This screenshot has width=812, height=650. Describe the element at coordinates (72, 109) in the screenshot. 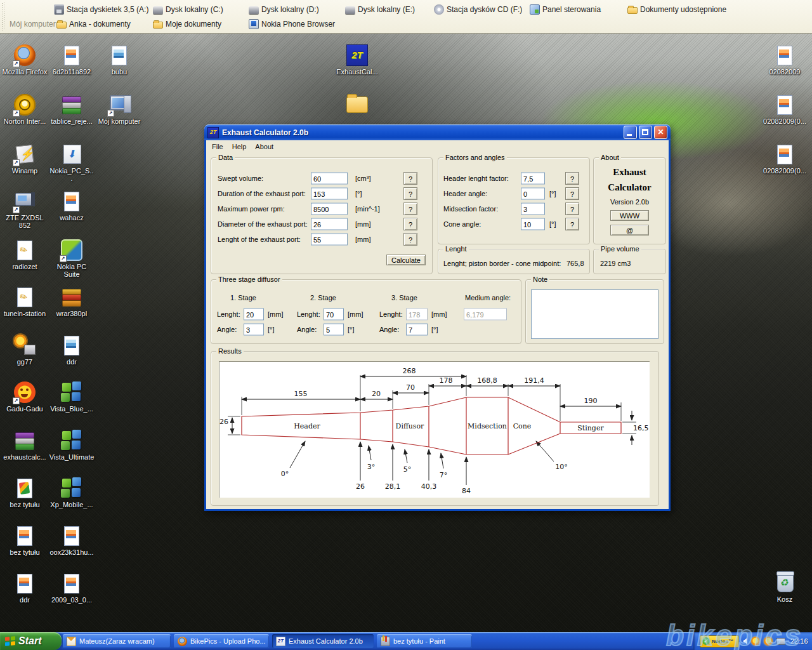

I see `desktop-icon-tablice-reje: tablice_reje...` at that location.